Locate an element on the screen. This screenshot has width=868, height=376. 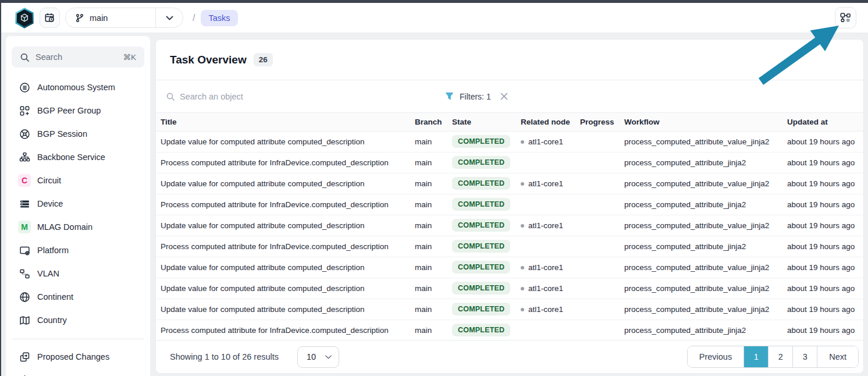
branch-selector-value: main is located at coordinates (111, 17).